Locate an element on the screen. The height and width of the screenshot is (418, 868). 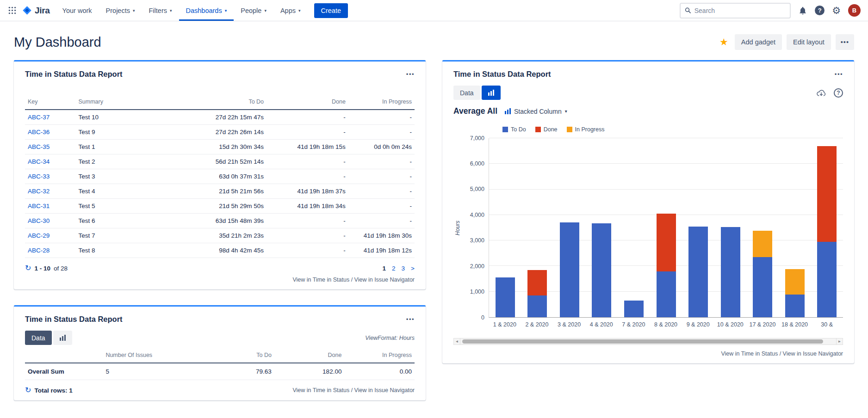
issues-count-cell: 5 is located at coordinates (154, 372).